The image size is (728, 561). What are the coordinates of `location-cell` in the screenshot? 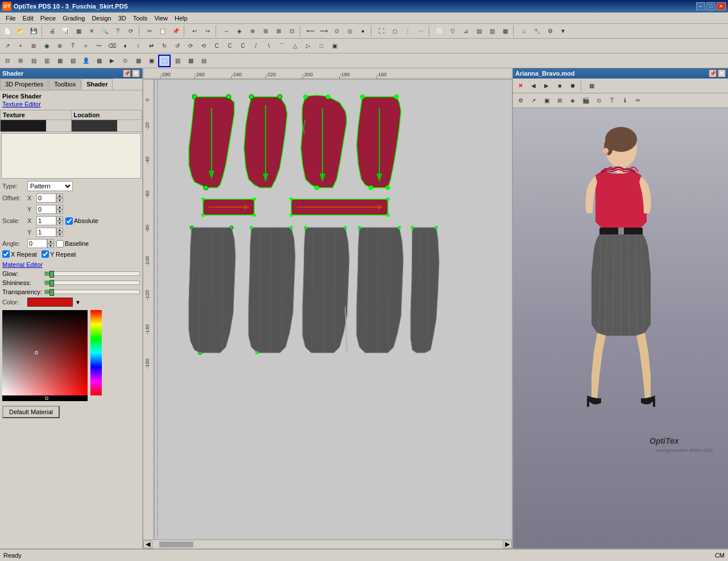 It's located at (94, 126).